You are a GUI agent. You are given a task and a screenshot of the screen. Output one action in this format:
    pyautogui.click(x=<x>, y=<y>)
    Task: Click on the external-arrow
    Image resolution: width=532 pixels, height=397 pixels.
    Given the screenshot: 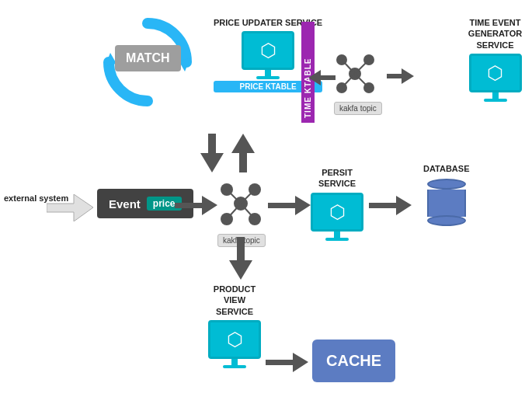 What is the action you would take?
    pyautogui.click(x=70, y=210)
    